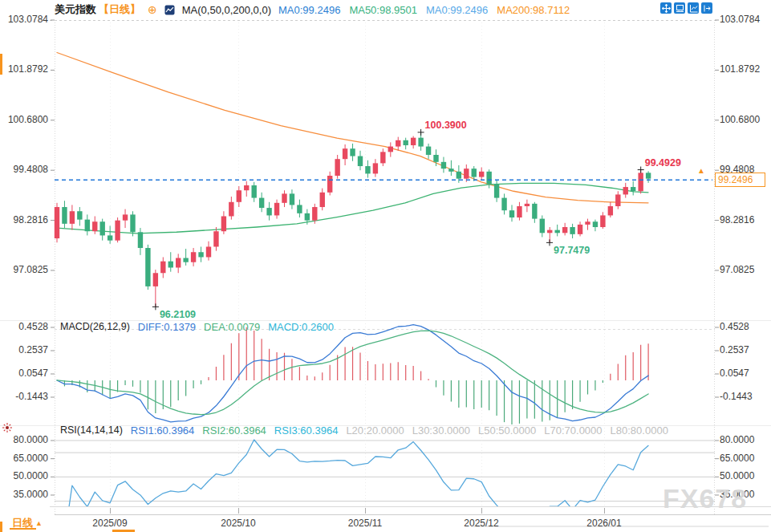 This screenshot has width=771, height=532. Describe the element at coordinates (236, 327) in the screenshot. I see `macd-values: DIFF:0.1379DEA:0.0079MACD:0.2600` at that location.